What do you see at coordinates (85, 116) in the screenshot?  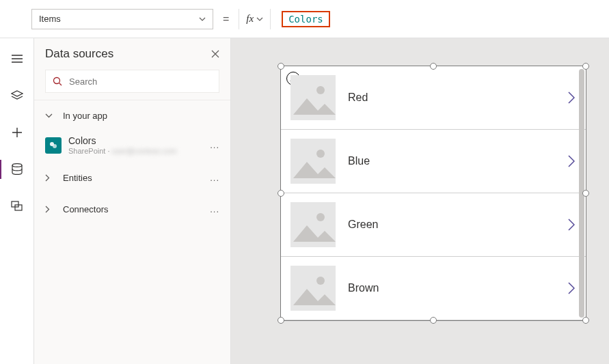 I see `section-label: In your app` at bounding box center [85, 116].